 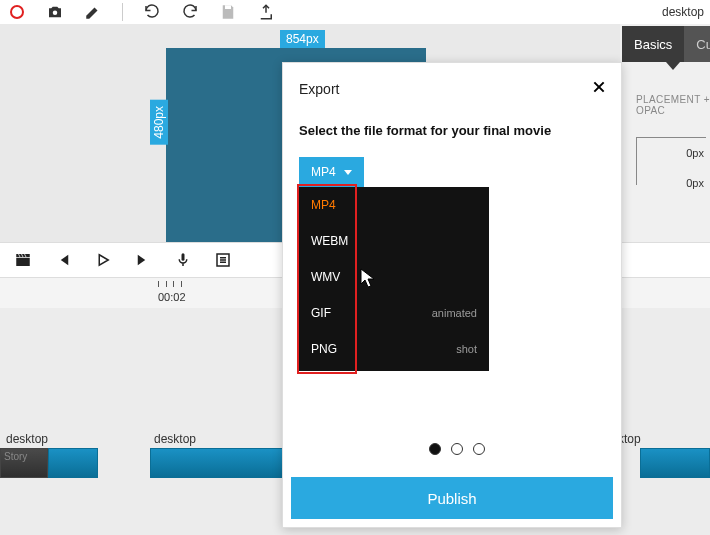 What do you see at coordinates (324, 205) in the screenshot?
I see `option-label: MP4` at bounding box center [324, 205].